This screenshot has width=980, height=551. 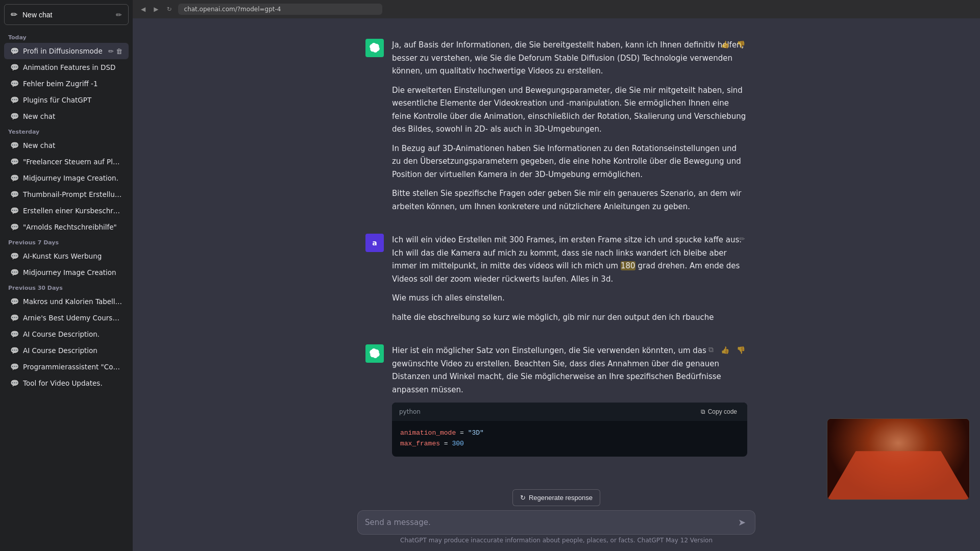 What do you see at coordinates (570, 260) in the screenshot?
I see `user-msg-para1: Ich will ein video Erstellen mit 300 Fra…` at bounding box center [570, 260].